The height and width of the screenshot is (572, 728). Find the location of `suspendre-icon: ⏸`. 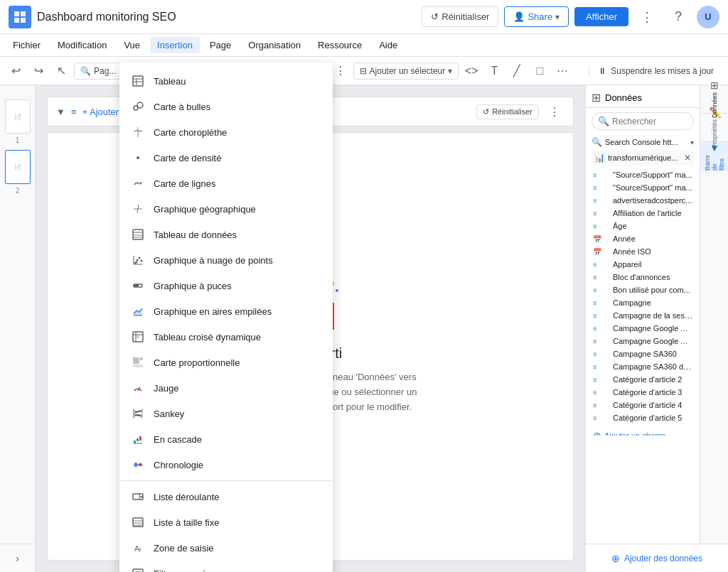

suspendre-icon: ⏸ is located at coordinates (602, 71).